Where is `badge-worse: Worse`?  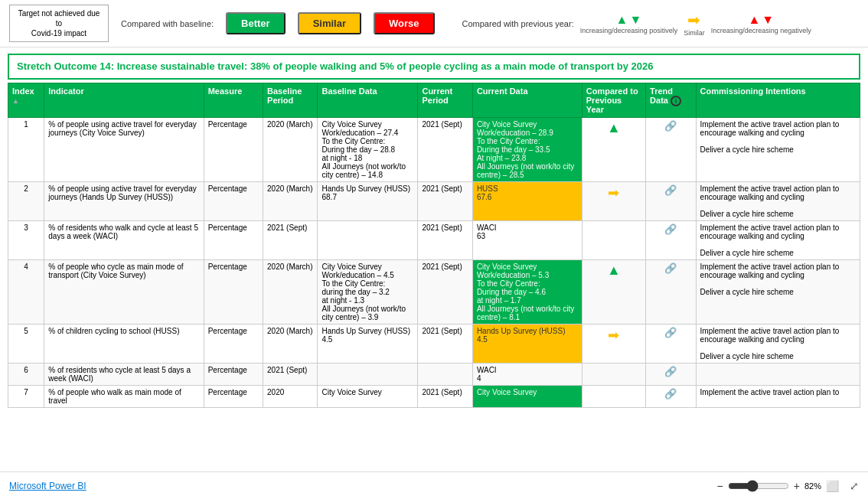 badge-worse: Worse is located at coordinates (404, 23).